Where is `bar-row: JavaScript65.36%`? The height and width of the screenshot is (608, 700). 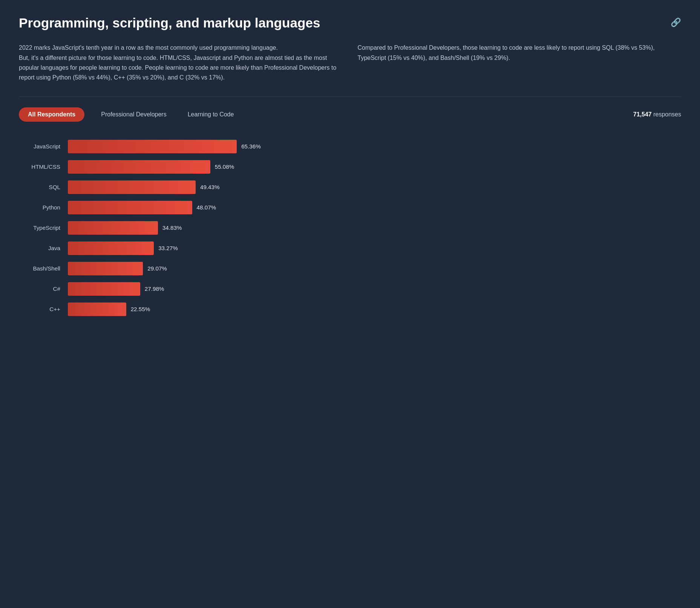
bar-row: JavaScript65.36% is located at coordinates (350, 147).